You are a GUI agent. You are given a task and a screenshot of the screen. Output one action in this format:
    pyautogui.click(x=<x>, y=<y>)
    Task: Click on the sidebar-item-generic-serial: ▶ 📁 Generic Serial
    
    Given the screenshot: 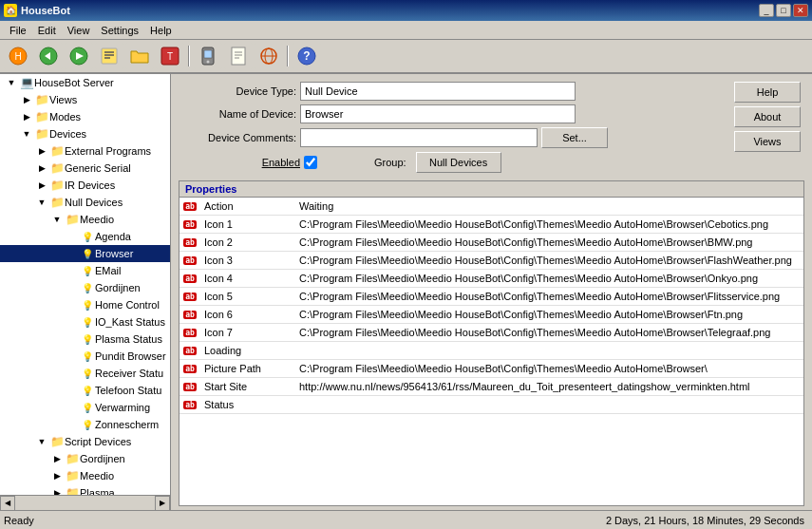 What is the action you would take?
    pyautogui.click(x=85, y=168)
    